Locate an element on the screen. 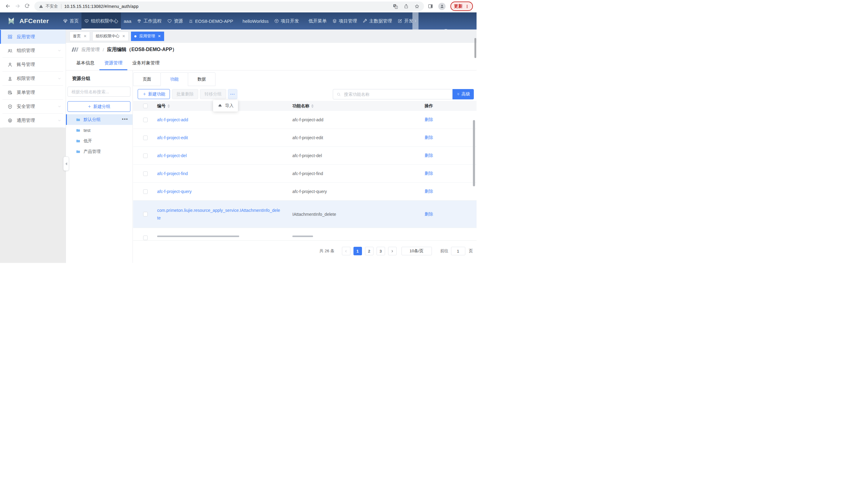 The image size is (868, 479). browser-update-button: 更新 ⋮ is located at coordinates (462, 6).